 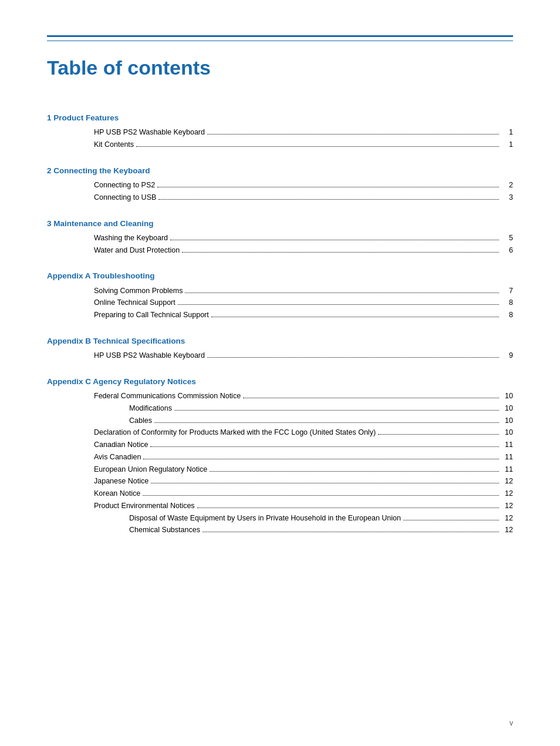 I want to click on toc-label: Modifications, so click(x=150, y=409).